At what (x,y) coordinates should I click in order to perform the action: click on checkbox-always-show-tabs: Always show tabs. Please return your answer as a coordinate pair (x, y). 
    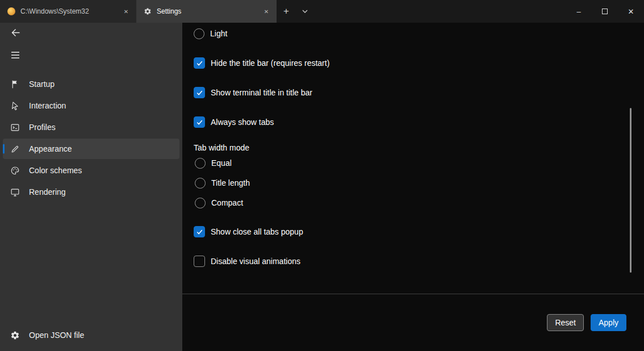
    Looking at the image, I should click on (234, 122).